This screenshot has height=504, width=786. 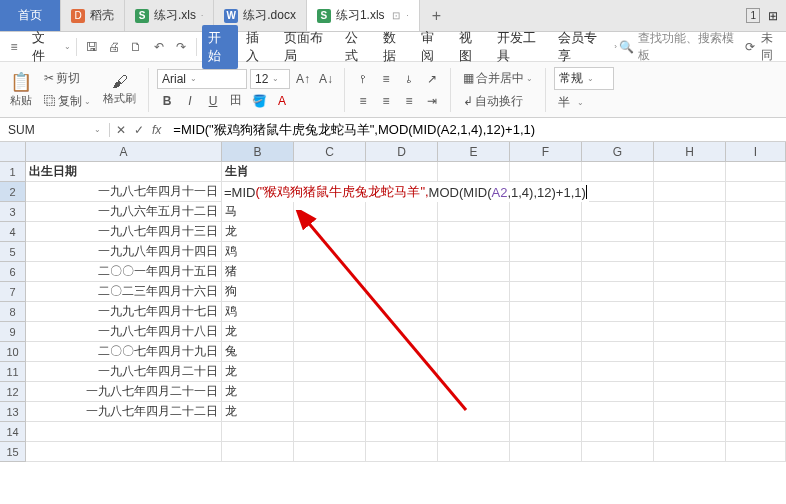 What do you see at coordinates (258, 172) in the screenshot?
I see `cell: 生肖` at bounding box center [258, 172].